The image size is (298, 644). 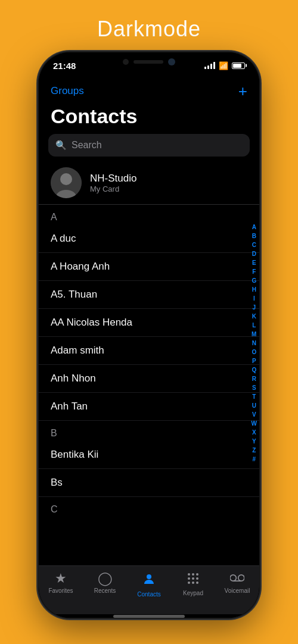 I want to click on search-placeholder: Search, so click(x=87, y=145).